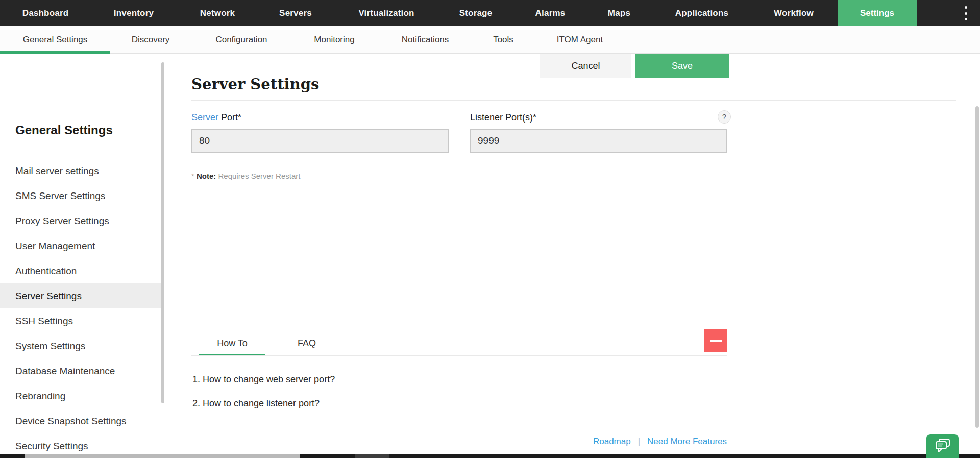  What do you see at coordinates (82, 246) in the screenshot?
I see `sidebar-item-user-management: User Management` at bounding box center [82, 246].